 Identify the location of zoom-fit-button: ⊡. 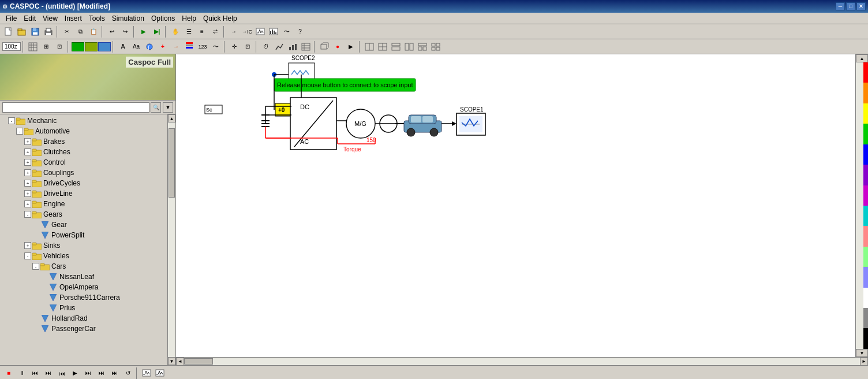
(59, 47).